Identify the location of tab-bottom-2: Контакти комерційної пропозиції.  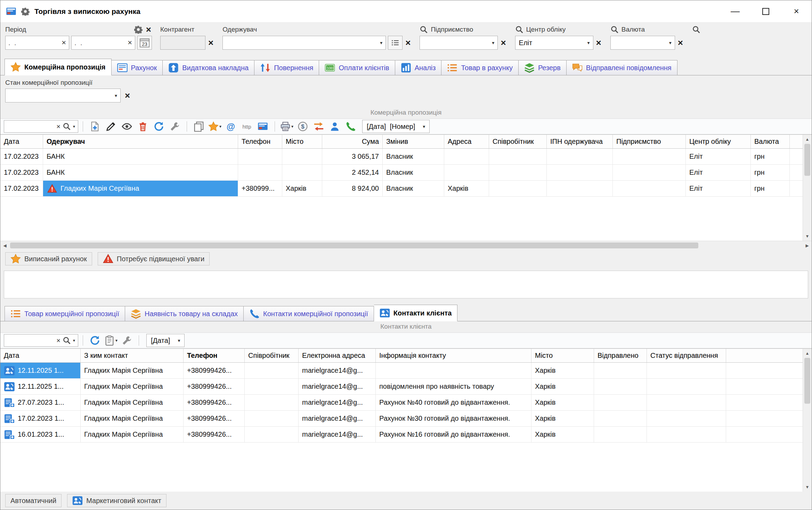
(309, 314).